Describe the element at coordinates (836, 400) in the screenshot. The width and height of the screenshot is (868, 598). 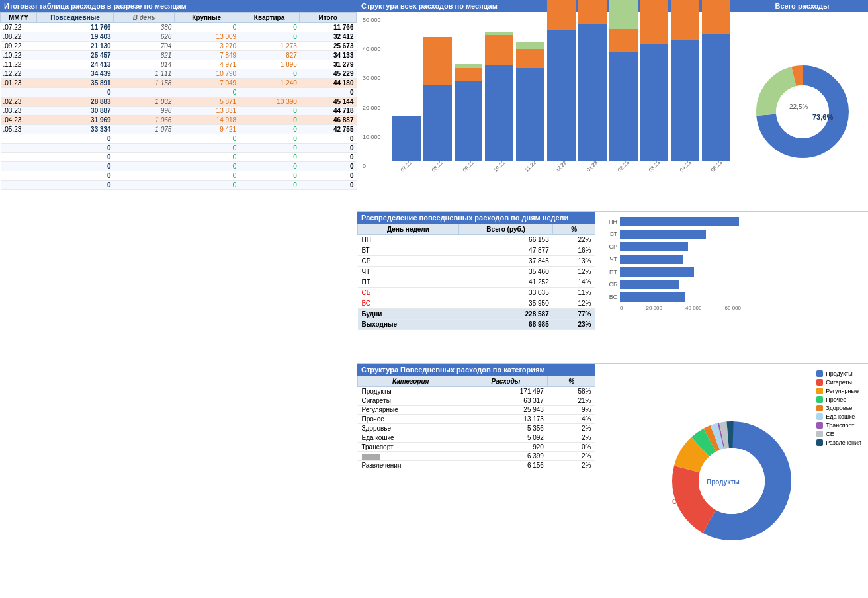
I see `legend-label: Прочее` at that location.